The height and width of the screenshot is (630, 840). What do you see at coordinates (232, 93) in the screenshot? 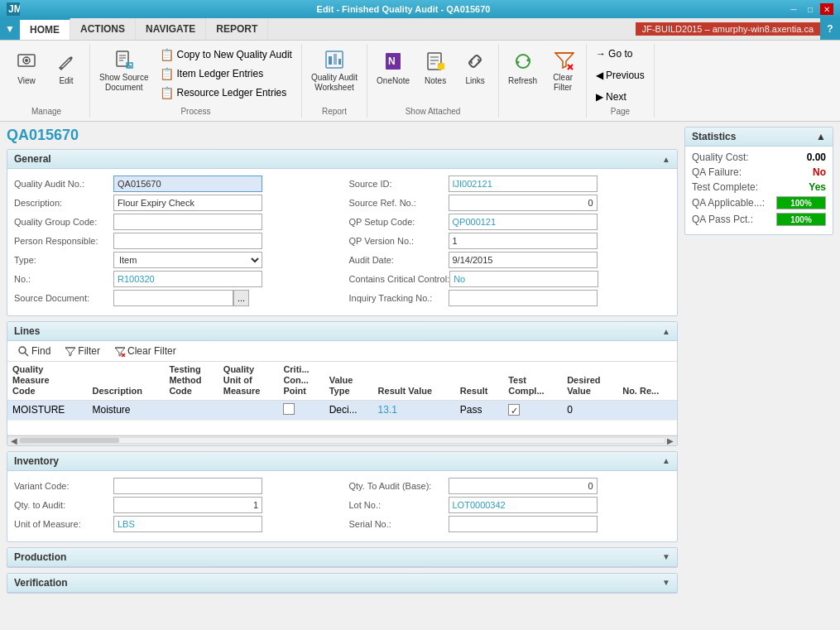
I see `resource-ledger-label: Resource Ledger Entries` at bounding box center [232, 93].